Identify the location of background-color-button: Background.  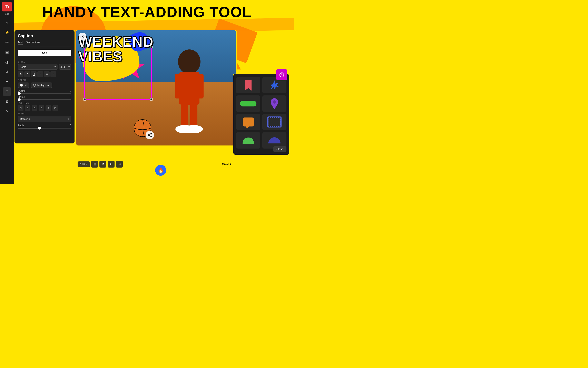
(42, 85).